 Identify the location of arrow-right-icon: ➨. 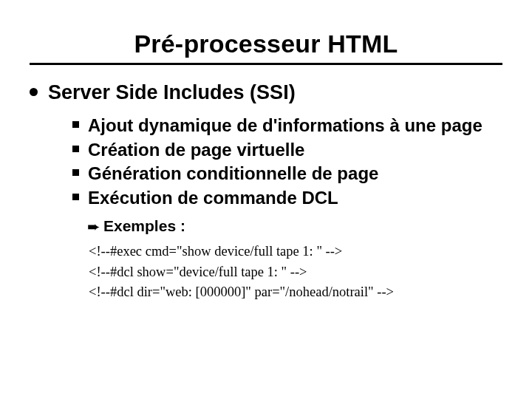
(94, 227).